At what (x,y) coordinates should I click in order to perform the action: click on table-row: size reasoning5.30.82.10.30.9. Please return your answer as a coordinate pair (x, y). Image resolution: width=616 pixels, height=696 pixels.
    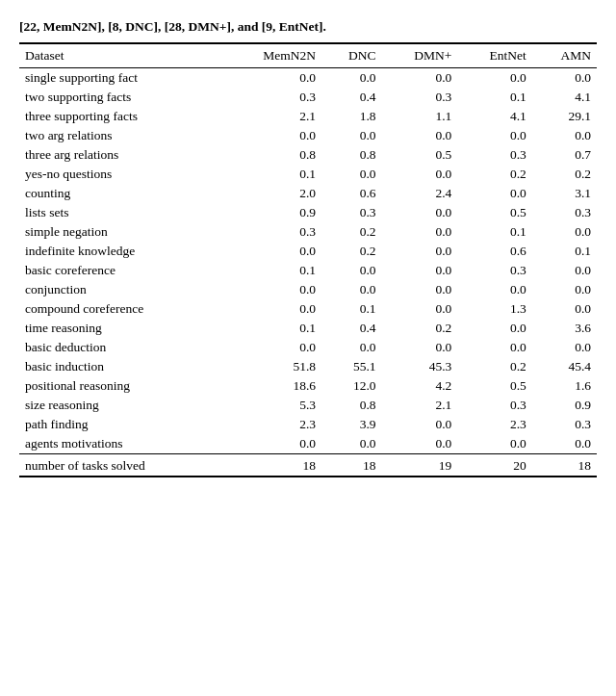
    Looking at the image, I should click on (308, 405).